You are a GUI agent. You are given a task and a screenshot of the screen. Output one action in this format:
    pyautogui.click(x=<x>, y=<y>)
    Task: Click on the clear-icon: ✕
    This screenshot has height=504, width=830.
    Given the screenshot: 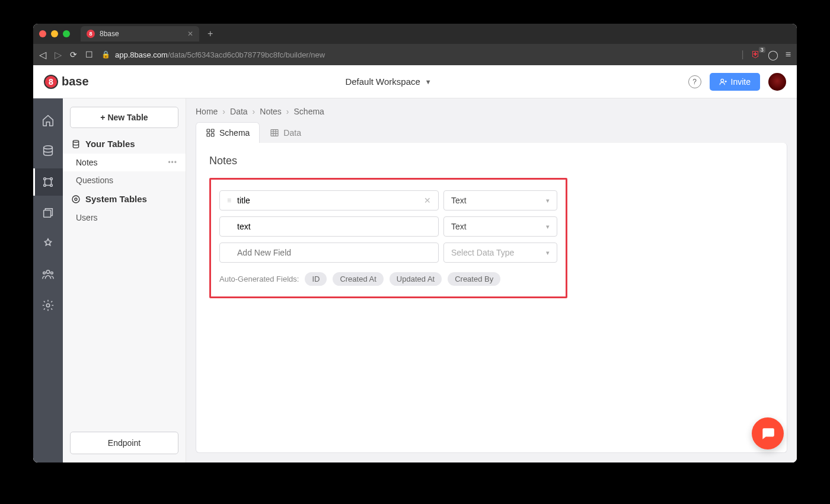 What is the action you would take?
    pyautogui.click(x=427, y=200)
    